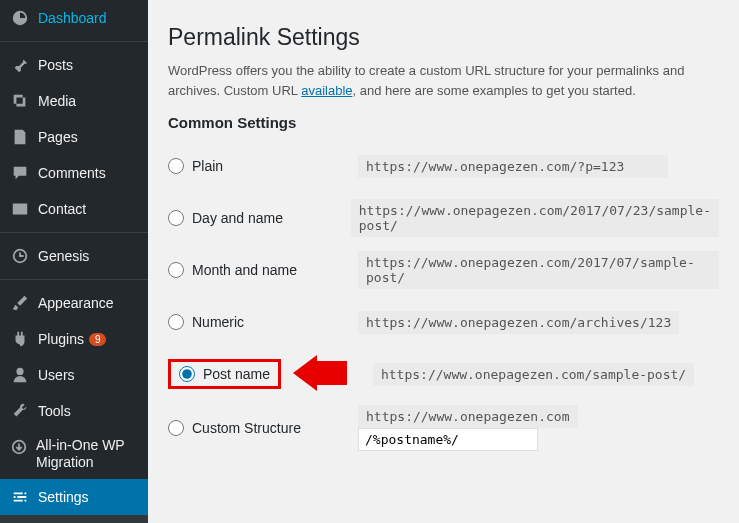 The width and height of the screenshot is (739, 523). I want to click on sidebar-item-dashboard: Dashboard, so click(74, 18).